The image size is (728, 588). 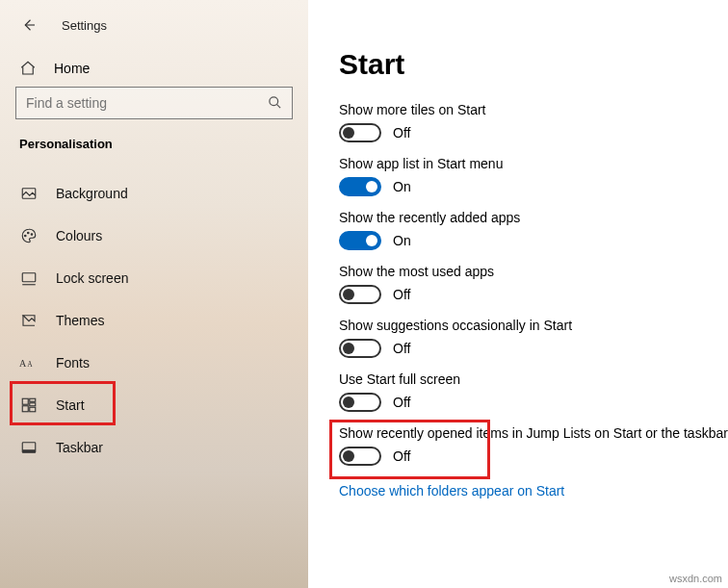 What do you see at coordinates (81, 320) in the screenshot?
I see `sidebar-item-label: Themes` at bounding box center [81, 320].